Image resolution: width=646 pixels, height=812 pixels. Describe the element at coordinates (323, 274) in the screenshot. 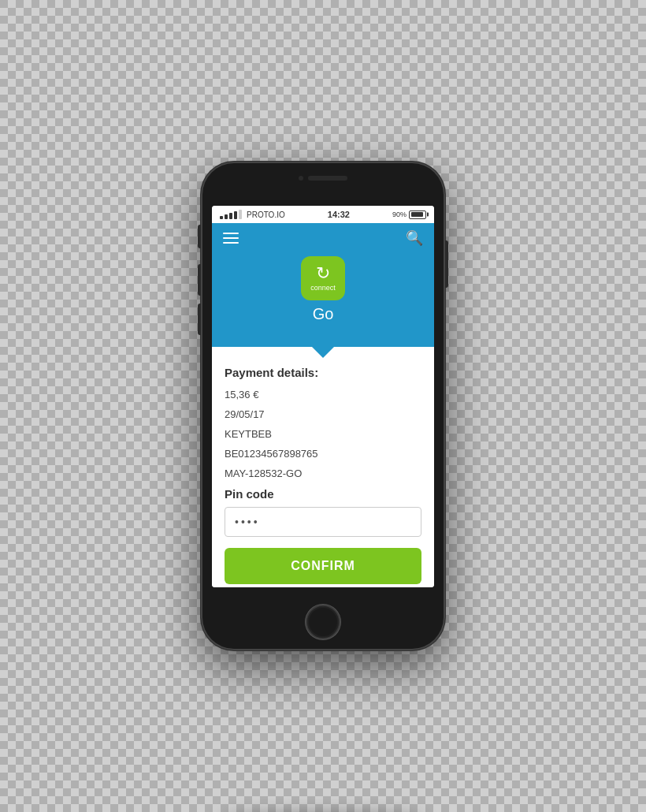

I see `connect-logo-icon: ↻` at that location.